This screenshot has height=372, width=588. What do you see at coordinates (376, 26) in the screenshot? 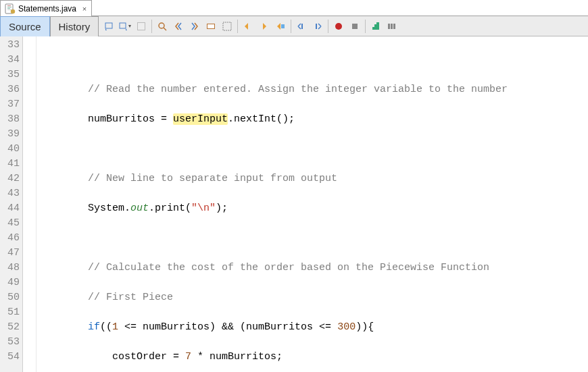
I see `toggle-bookmark-icon` at bounding box center [376, 26].